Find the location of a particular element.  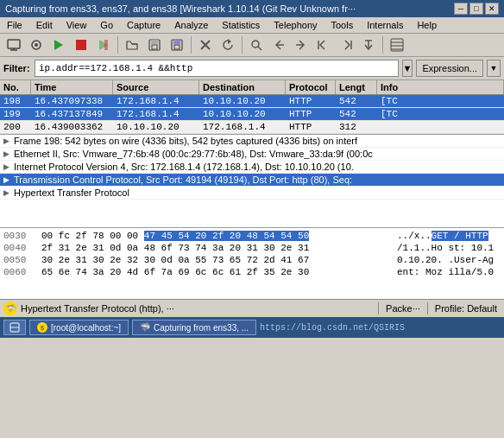

taskbar-url: https://blog.csdn.net/QSIRIS is located at coordinates (332, 328).